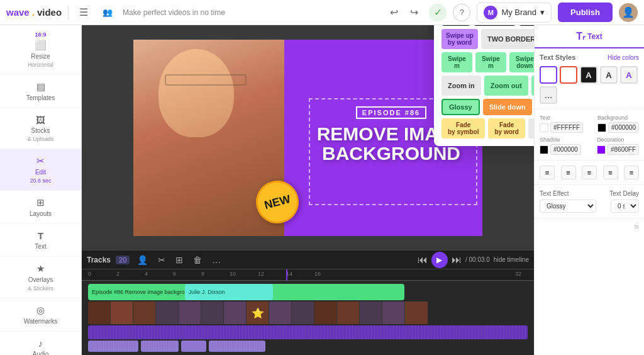 The width and height of the screenshot is (644, 355). I want to click on effect-fade-word: Fadeby word, so click(506, 128).